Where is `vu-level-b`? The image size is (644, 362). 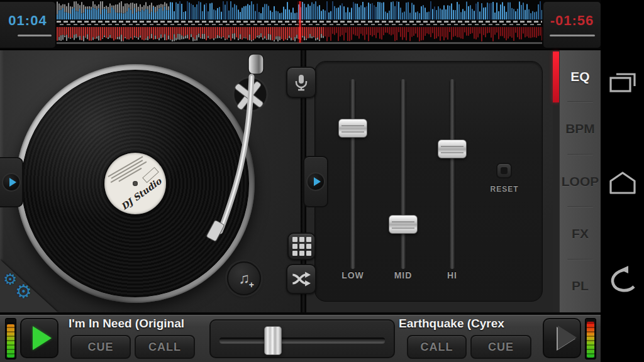 vu-level-b is located at coordinates (591, 339).